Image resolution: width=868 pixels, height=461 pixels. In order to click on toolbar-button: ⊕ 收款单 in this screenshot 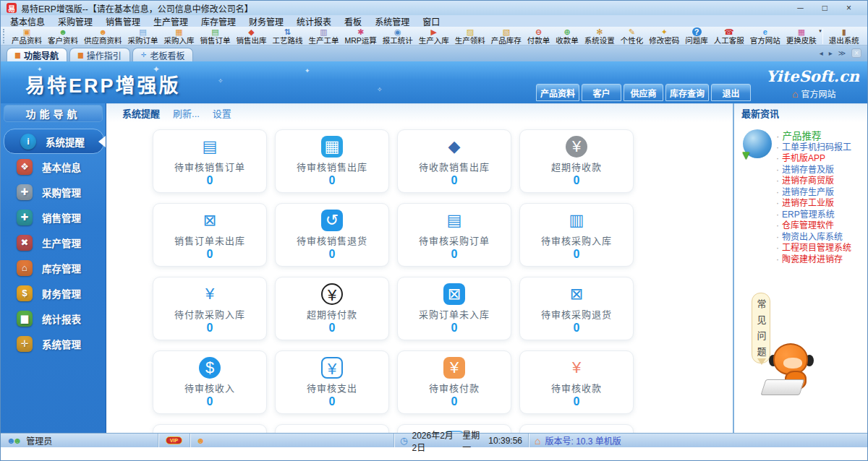, I will do `click(567, 36)`.